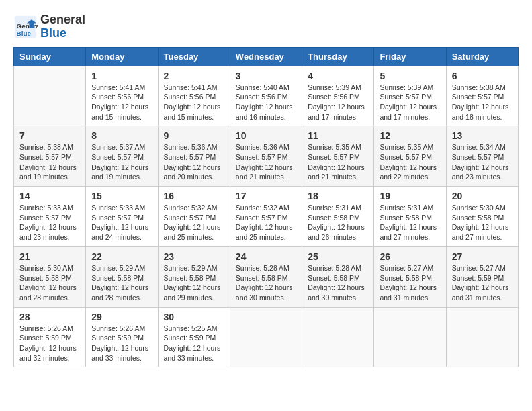  I want to click on column-header-saturday: Saturday, so click(482, 56).